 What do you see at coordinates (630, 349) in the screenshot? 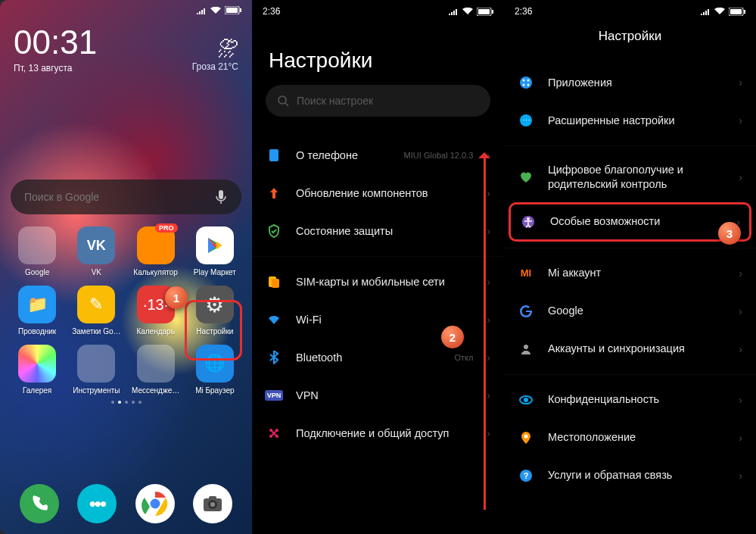
I see `settings-row-sync: Аккаунты и синхронизация›` at bounding box center [630, 349].